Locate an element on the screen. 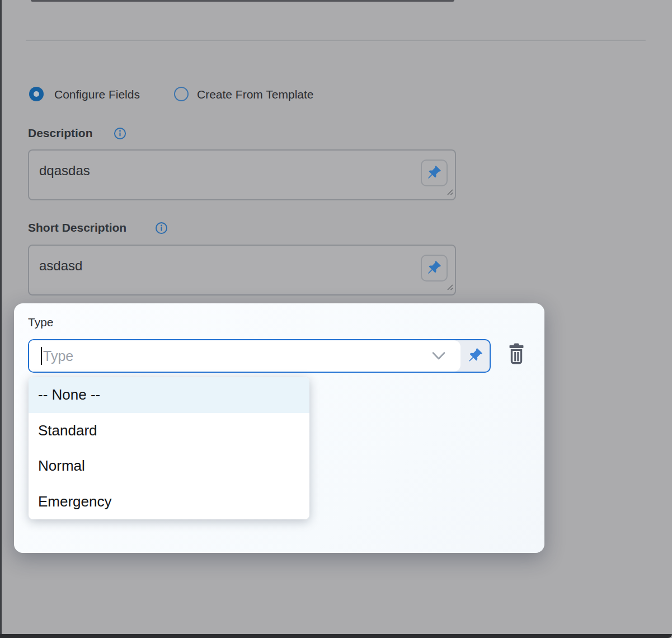  short-description-pin-button is located at coordinates (434, 268).